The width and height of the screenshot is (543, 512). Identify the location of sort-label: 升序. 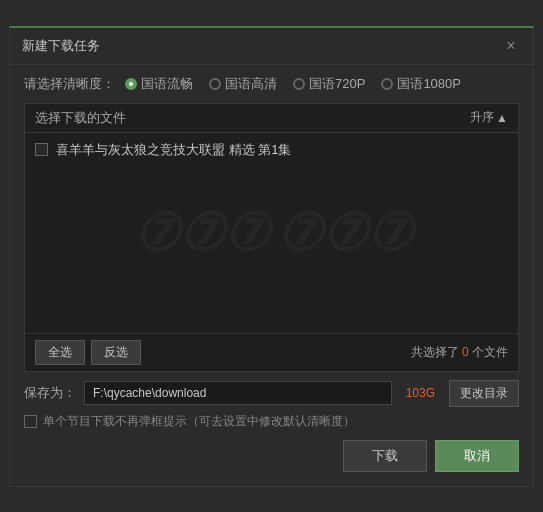
(482, 118).